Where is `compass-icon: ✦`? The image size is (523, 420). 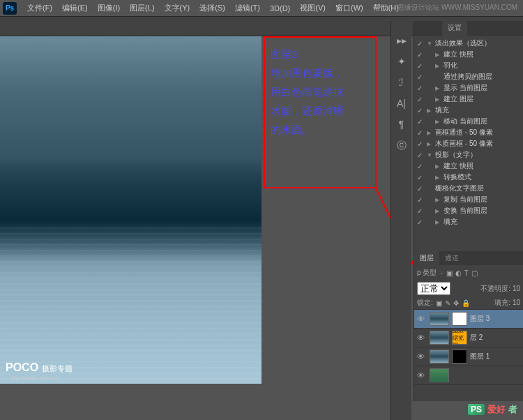 compass-icon: ✦ is located at coordinates (402, 61).